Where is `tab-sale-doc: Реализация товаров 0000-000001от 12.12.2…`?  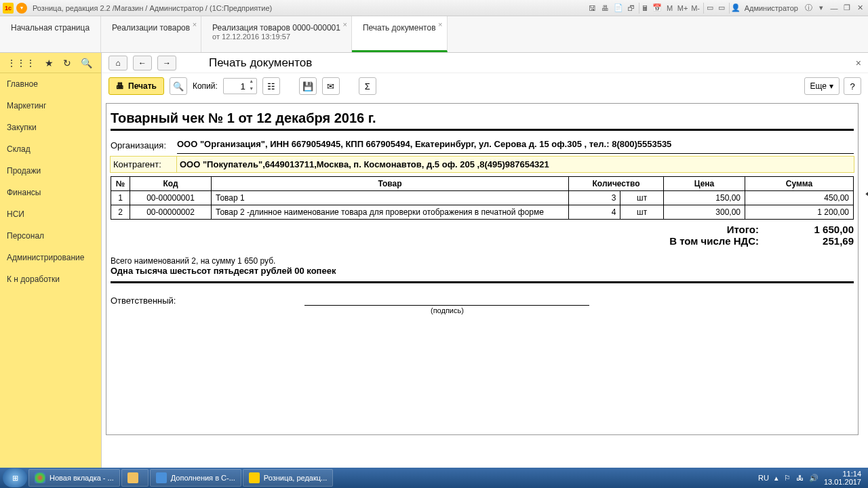
tab-sale-doc: Реализация товаров 0000-000001от 12.12.2… is located at coordinates (277, 34).